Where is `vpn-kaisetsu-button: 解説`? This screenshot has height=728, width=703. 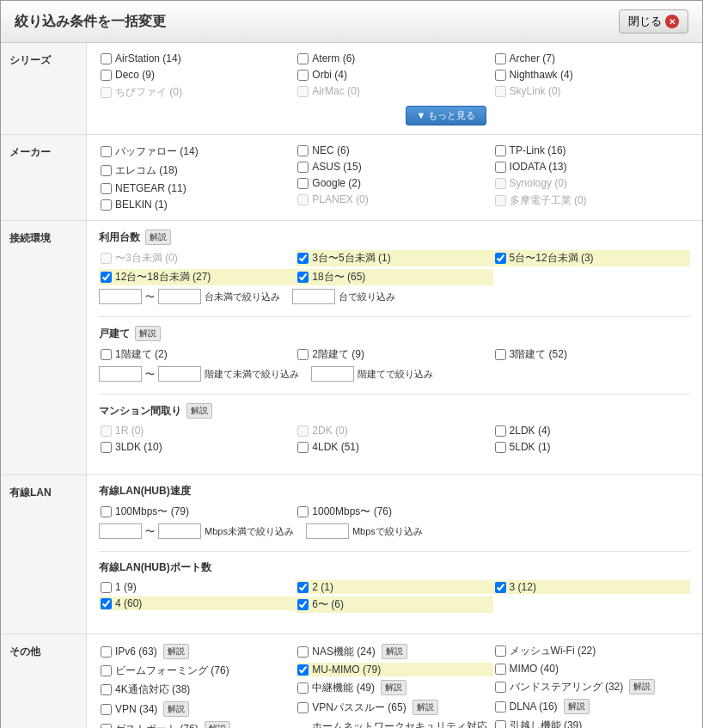 vpn-kaisetsu-button: 解説 is located at coordinates (176, 709).